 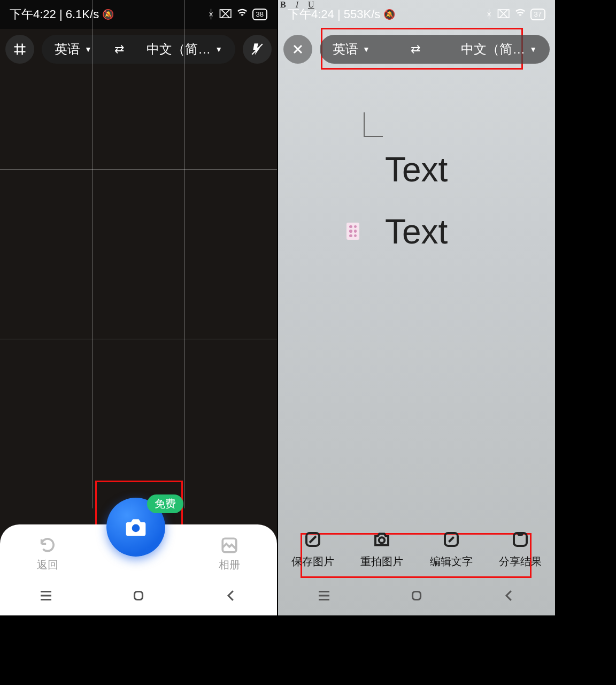 What do you see at coordinates (416, 232) in the screenshot?
I see `captured-text-2: Text` at bounding box center [416, 232].